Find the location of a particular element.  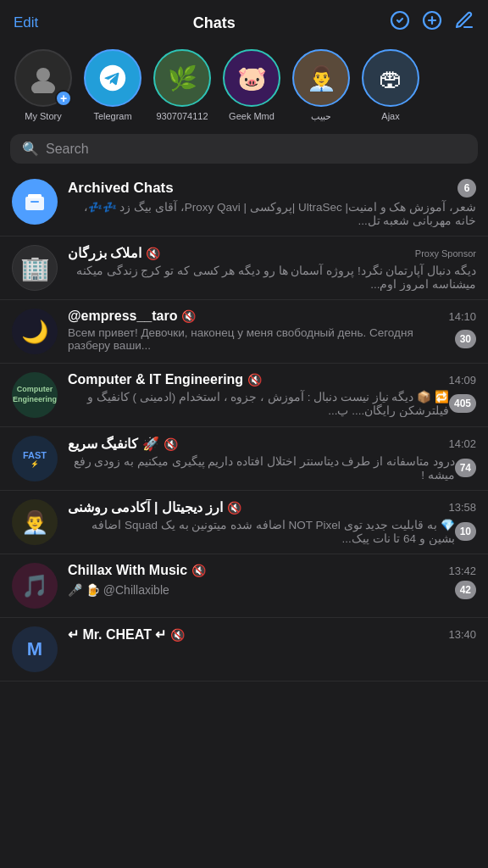

story-label-habib: حبیب is located at coordinates (321, 117).